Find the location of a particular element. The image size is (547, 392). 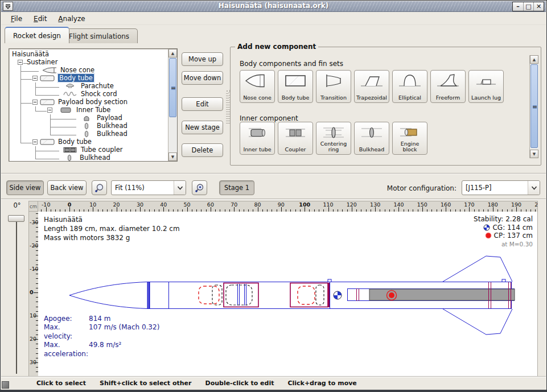

component-button-freeform-fin: Freeform is located at coordinates (448, 86).